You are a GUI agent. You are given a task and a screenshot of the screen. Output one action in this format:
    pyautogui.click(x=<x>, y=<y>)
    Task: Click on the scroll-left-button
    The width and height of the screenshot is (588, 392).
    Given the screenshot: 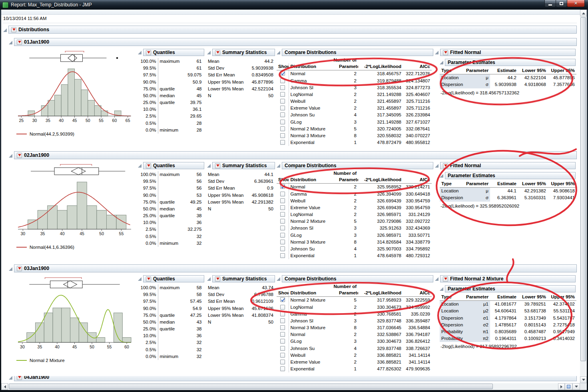 What is the action you would take?
    pyautogui.click(x=5, y=386)
    